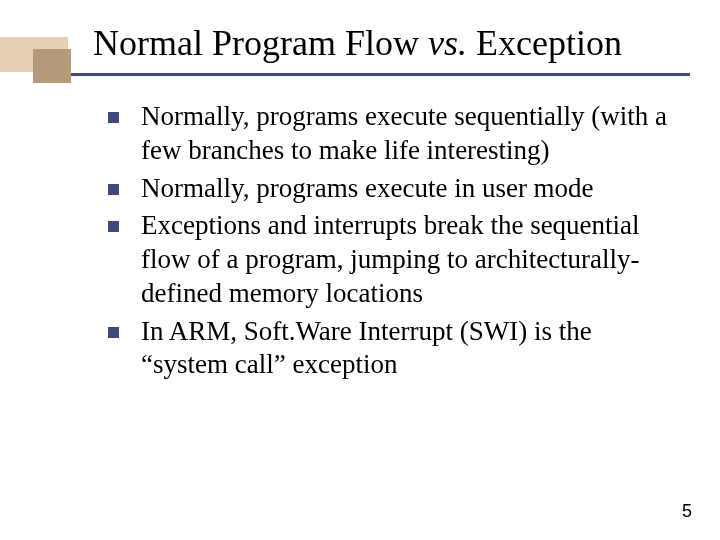  What do you see at coordinates (260, 43) in the screenshot?
I see `title-pre: Normal Program Flow` at bounding box center [260, 43].